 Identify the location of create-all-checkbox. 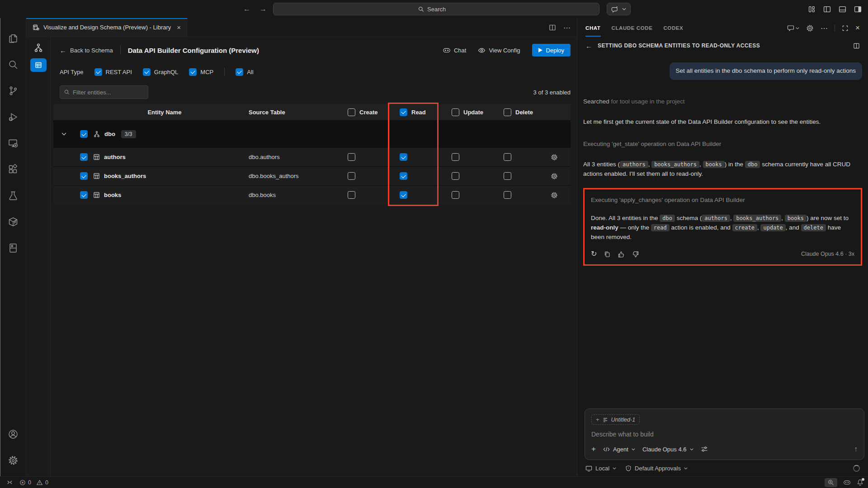
(352, 112).